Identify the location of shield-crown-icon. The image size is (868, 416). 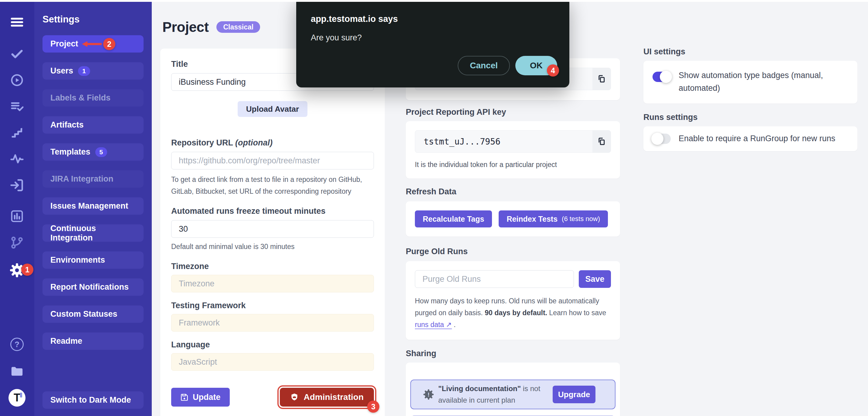
(294, 397).